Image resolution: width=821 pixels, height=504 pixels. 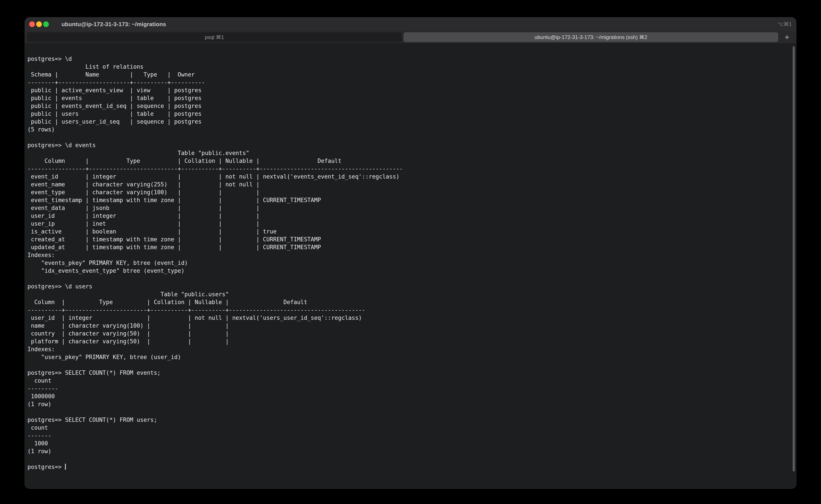 I want to click on tab-psql-label: psql ⌘1, so click(x=214, y=37).